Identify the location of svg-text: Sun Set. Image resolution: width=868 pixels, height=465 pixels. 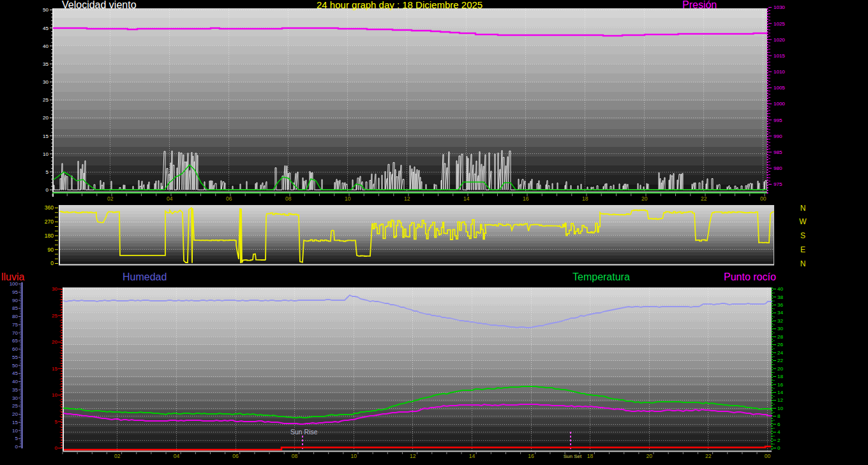
(573, 456).